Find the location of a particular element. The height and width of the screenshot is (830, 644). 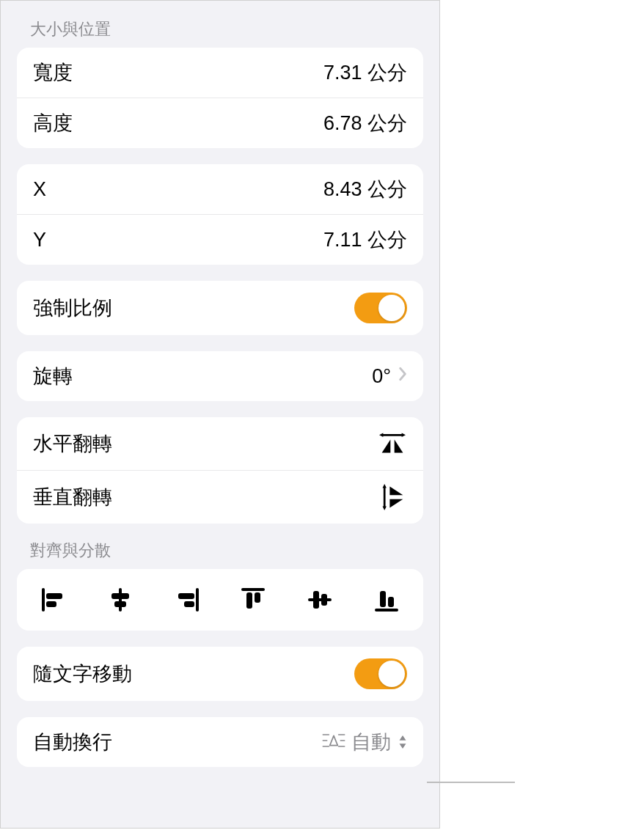

height-label: 高度 is located at coordinates (53, 123).